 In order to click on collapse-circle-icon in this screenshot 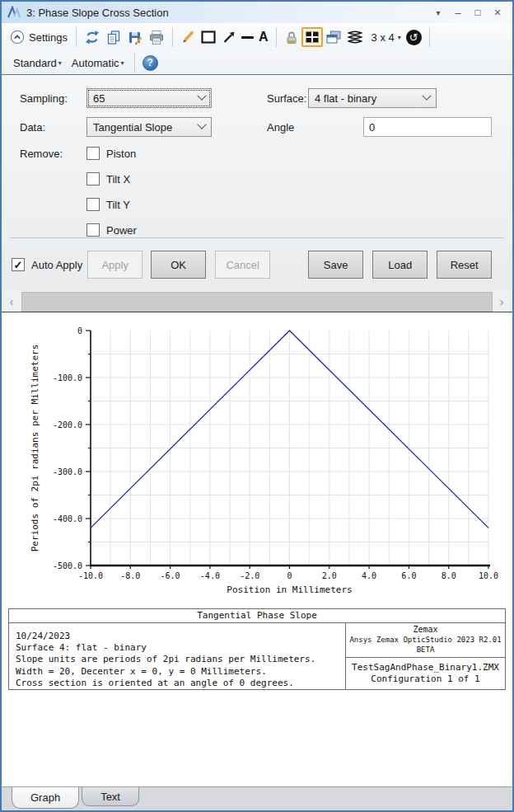, I will do `click(17, 37)`.